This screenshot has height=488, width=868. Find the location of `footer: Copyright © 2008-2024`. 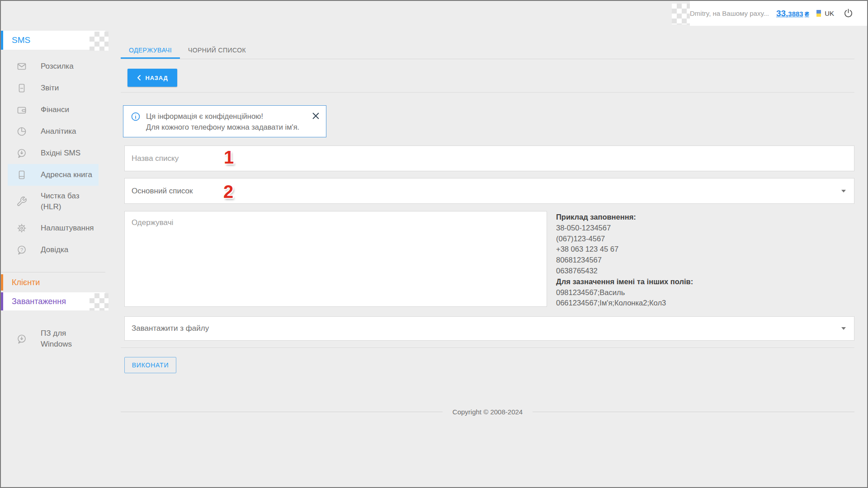

footer: Copyright © 2008-2024 is located at coordinates (487, 412).